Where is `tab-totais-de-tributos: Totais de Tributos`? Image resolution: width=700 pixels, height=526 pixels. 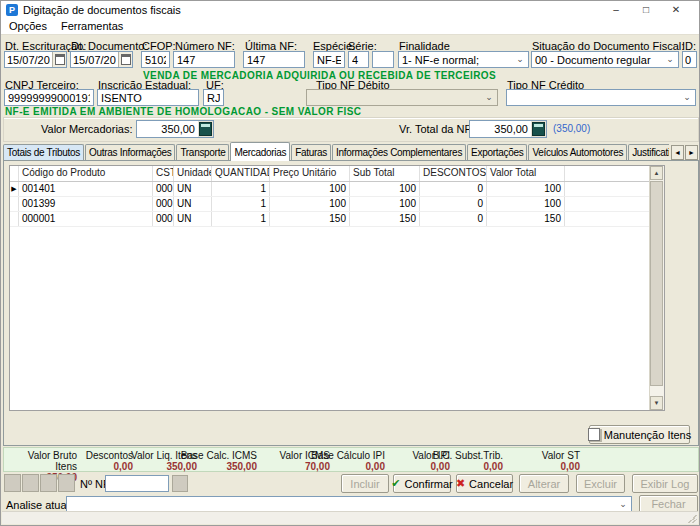 tab-totais-de-tributos: Totais de Tributos is located at coordinates (44, 152).